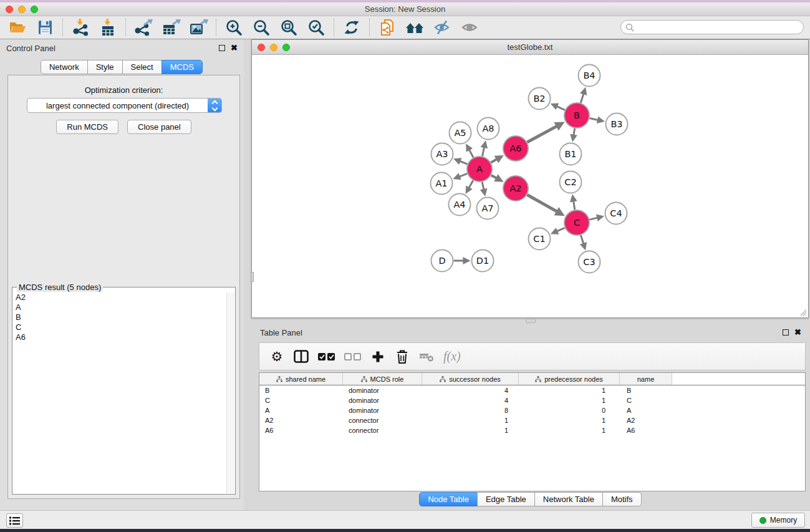 The height and width of the screenshot is (532, 810). What do you see at coordinates (357, 357) in the screenshot?
I see `unchecked-box-icon` at bounding box center [357, 357].